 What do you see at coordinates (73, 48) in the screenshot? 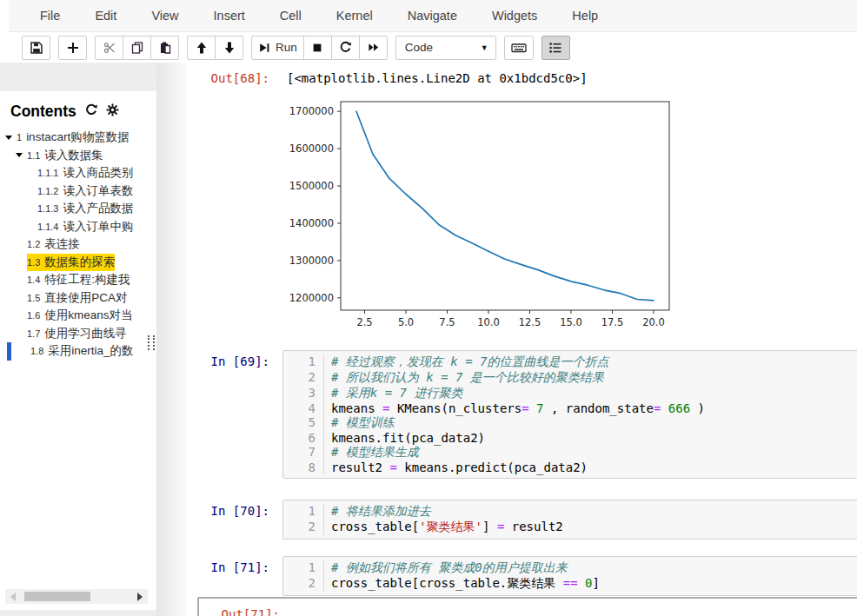
I see `add-cell-button` at bounding box center [73, 48].